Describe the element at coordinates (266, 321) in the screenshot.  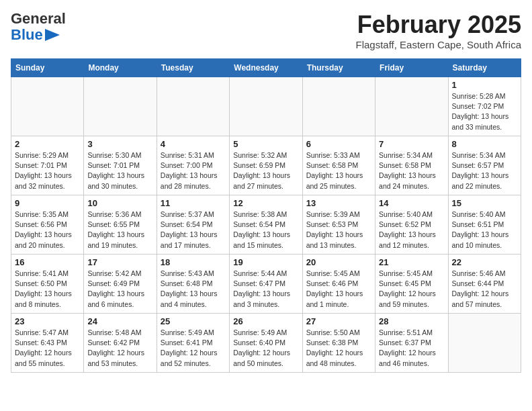
I see `day-number: 26` at that location.